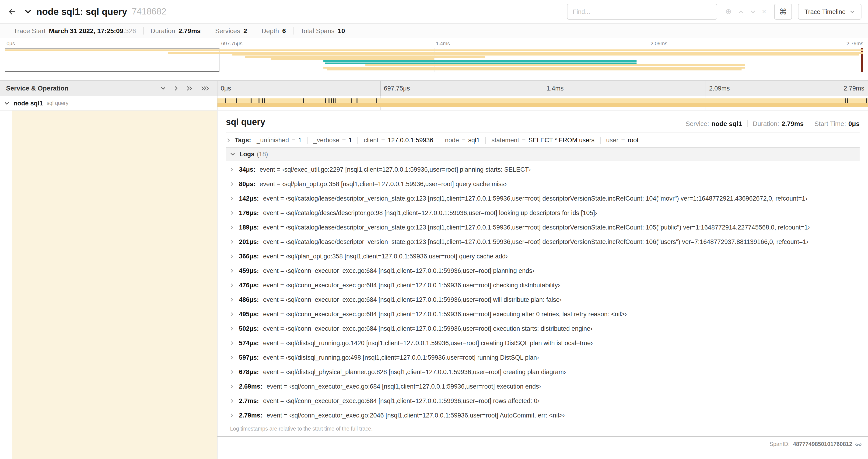  Describe the element at coordinates (542, 140) in the screenshot. I see `tags-row: Tags: _unfinished=1_verbose=1client=127.…` at that location.